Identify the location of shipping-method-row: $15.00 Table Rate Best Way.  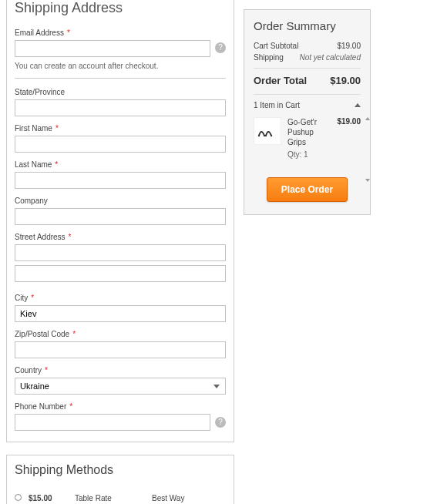
(120, 495).